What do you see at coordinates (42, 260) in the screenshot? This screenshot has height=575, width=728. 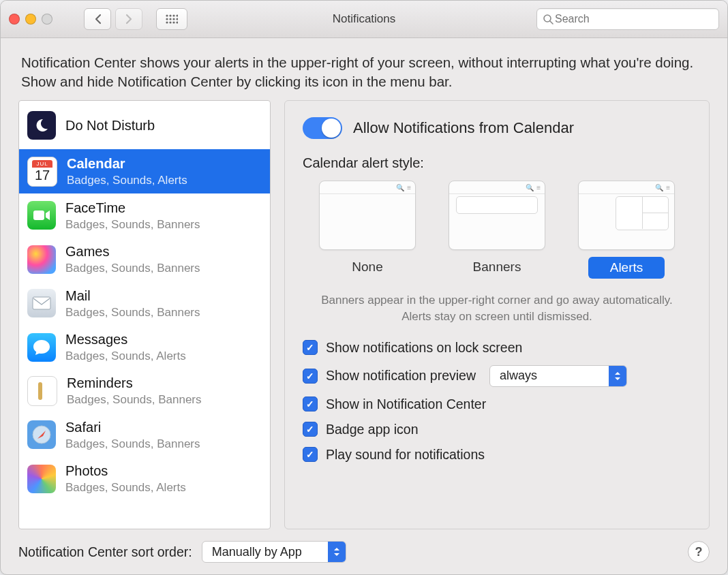 I see `games-icon` at bounding box center [42, 260].